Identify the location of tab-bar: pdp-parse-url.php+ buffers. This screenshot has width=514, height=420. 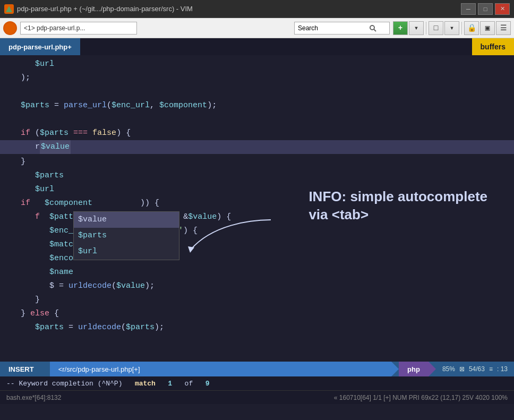
(257, 47).